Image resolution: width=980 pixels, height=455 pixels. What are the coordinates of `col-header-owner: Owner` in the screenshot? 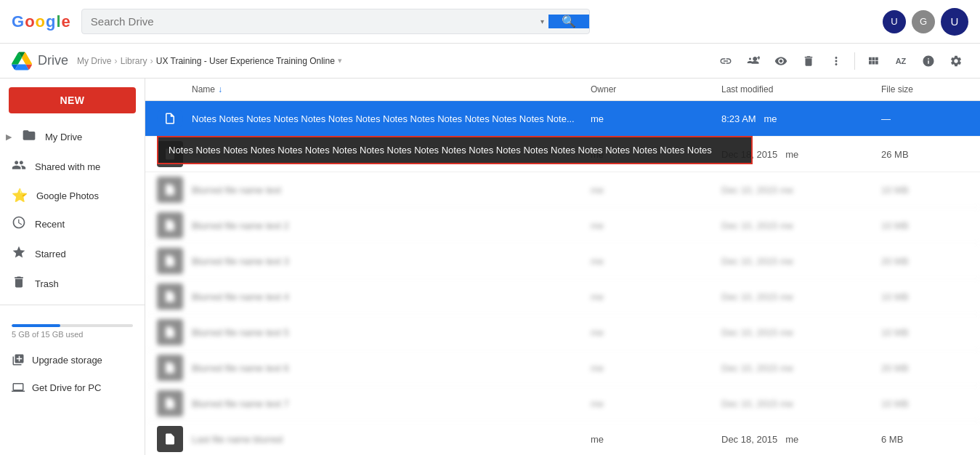 It's located at (656, 89).